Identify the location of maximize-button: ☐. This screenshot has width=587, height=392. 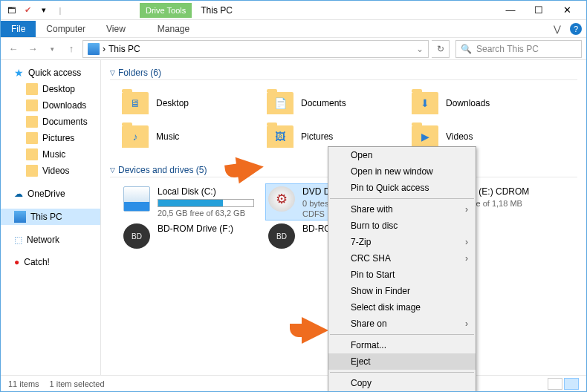
(539, 10).